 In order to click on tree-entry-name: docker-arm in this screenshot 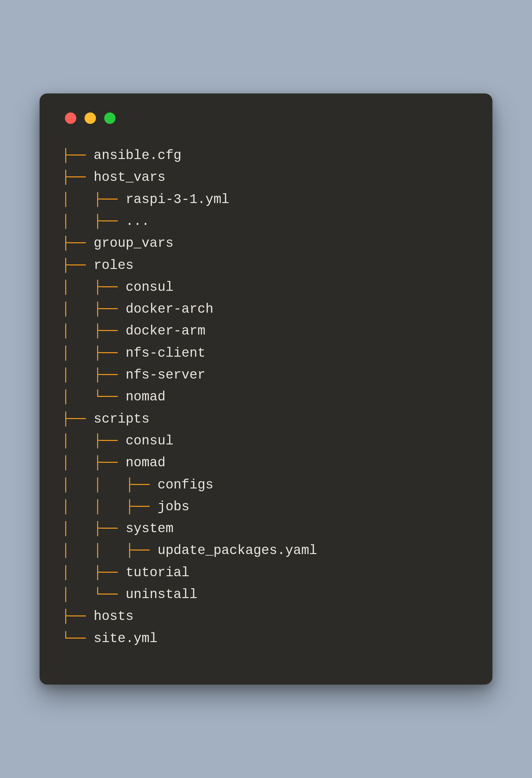, I will do `click(166, 331)`.